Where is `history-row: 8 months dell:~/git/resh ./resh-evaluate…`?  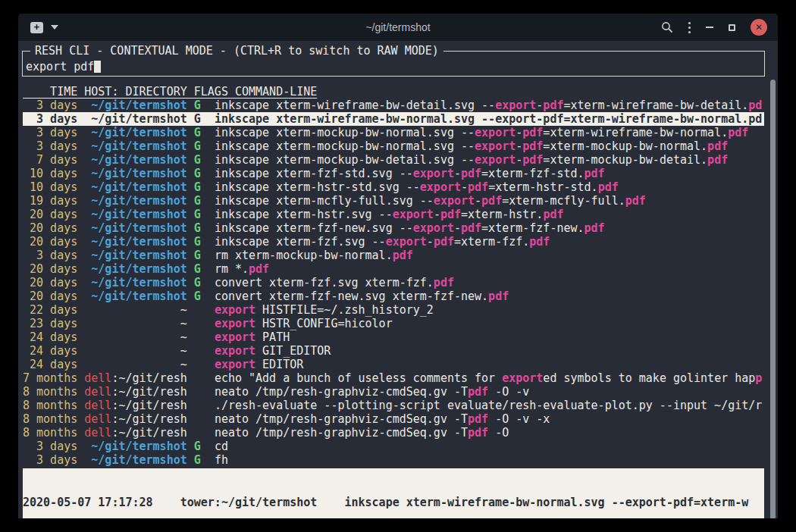 history-row: 8 months dell:~/git/resh ./resh-evaluate… is located at coordinates (393, 405).